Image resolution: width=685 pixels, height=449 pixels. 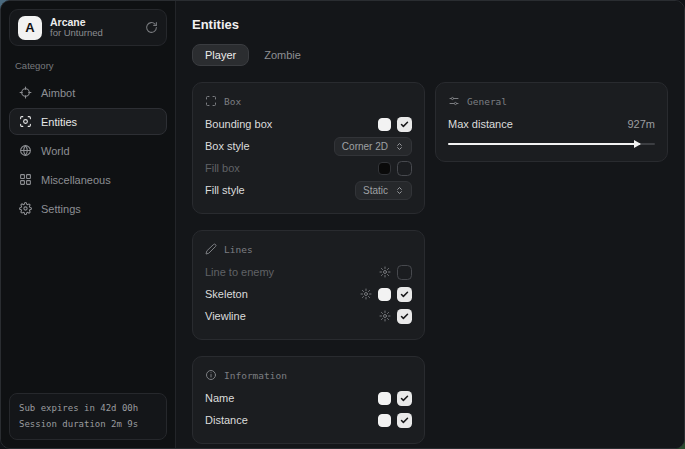 I want to click on setting-label: Viewline, so click(x=292, y=316).